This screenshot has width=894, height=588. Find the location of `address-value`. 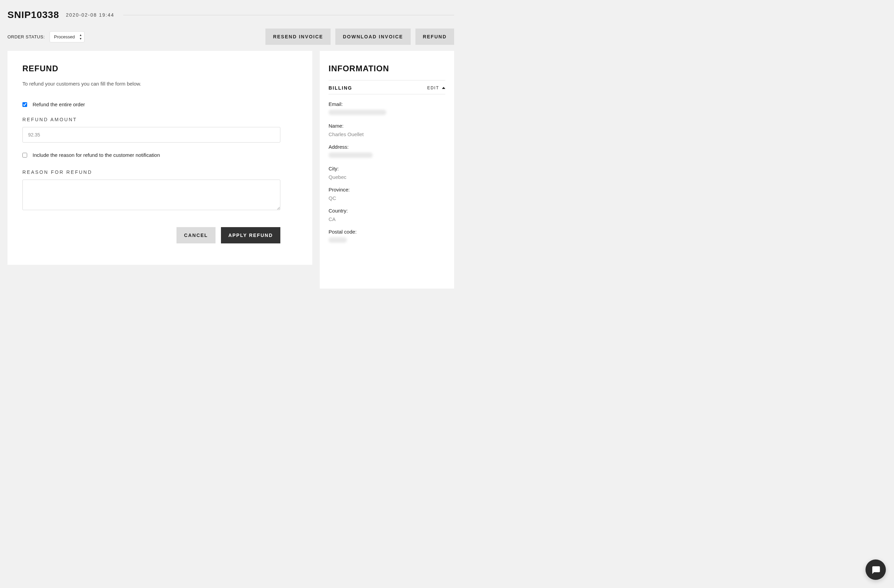

address-value is located at coordinates (387, 156).